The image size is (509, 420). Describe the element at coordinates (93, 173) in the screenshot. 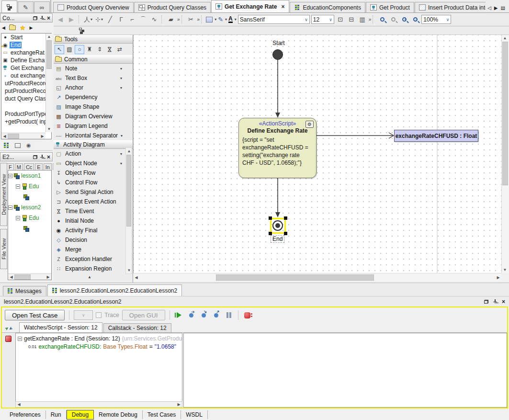

I see `palette-item: Object Flow ▾` at that location.